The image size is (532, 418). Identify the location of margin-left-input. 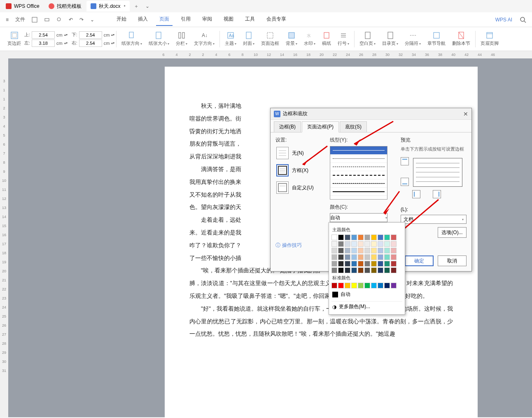
(43, 43).